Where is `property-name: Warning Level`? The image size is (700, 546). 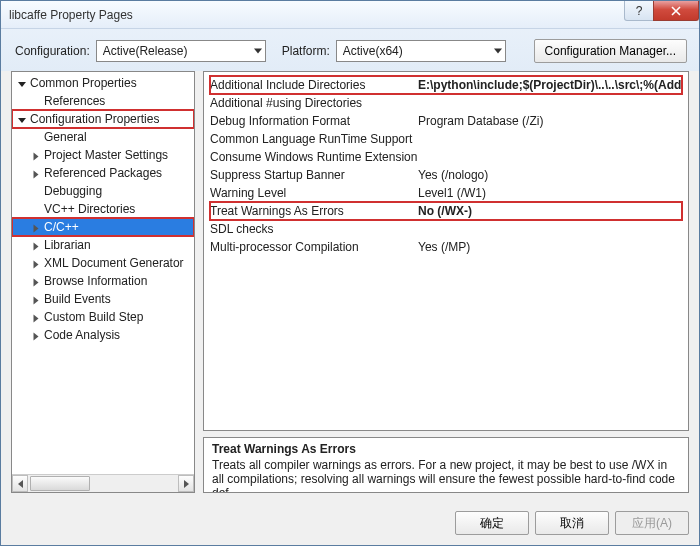 property-name: Warning Level is located at coordinates (314, 193).